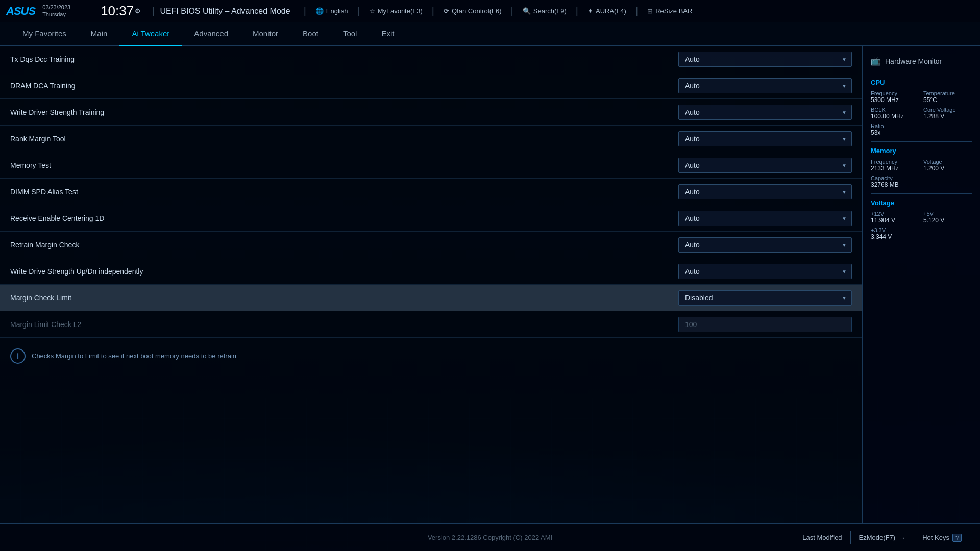 The width and height of the screenshot is (980, 551). What do you see at coordinates (936, 538) in the screenshot?
I see `hot-keys-label: Hot Keys` at bounding box center [936, 538].